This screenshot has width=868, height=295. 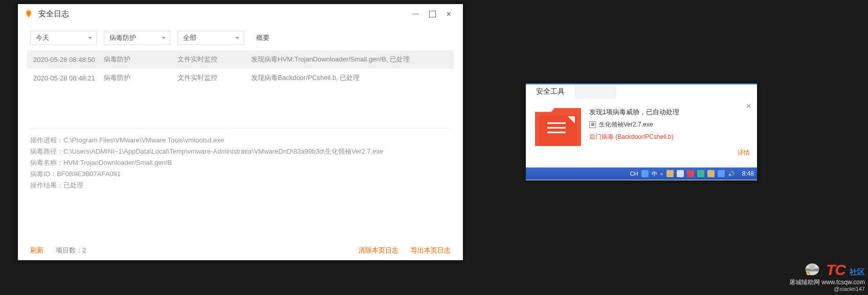 What do you see at coordinates (137, 38) in the screenshot?
I see `type-filter-dropdown: 病毒防护` at bounding box center [137, 38].